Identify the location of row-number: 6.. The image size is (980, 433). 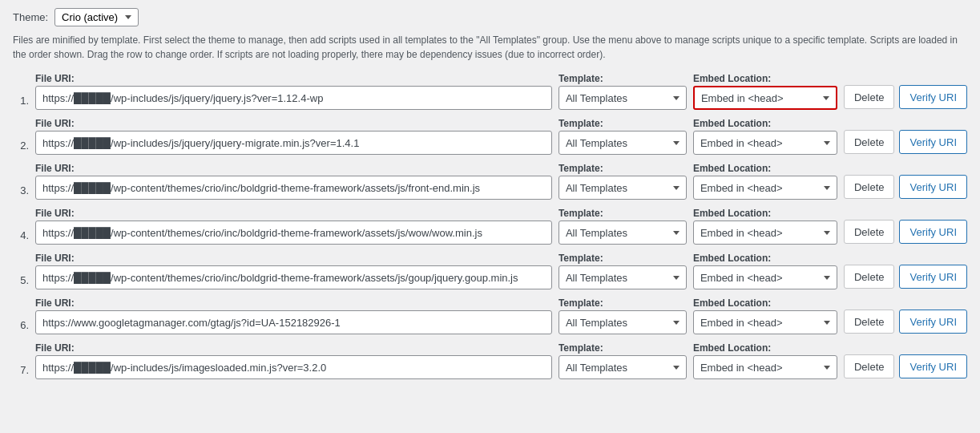
(21, 327).